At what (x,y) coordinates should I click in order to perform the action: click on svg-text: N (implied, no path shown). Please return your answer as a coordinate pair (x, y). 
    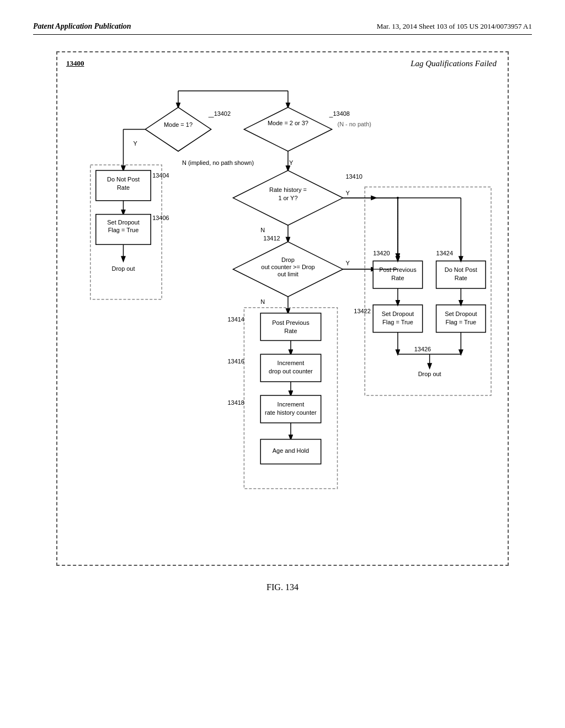
    Looking at the image, I should click on (218, 163).